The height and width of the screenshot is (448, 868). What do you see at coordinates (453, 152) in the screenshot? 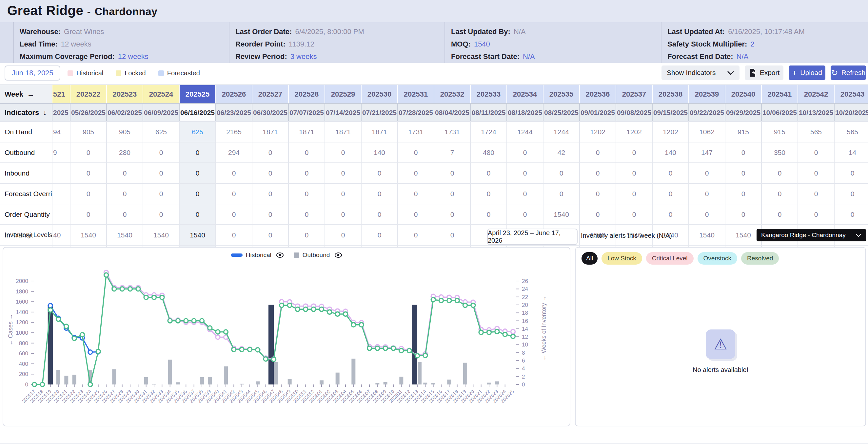
I see `value-cell: 7` at bounding box center [453, 152].